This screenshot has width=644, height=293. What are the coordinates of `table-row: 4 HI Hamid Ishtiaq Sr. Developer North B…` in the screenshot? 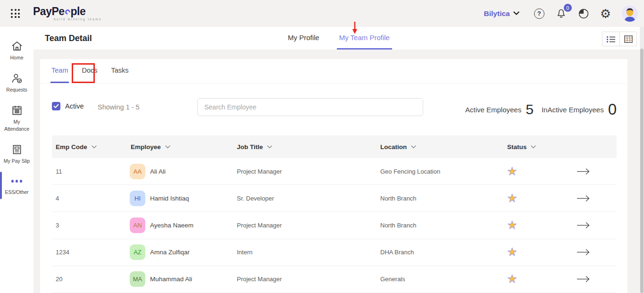 It's located at (334, 198).